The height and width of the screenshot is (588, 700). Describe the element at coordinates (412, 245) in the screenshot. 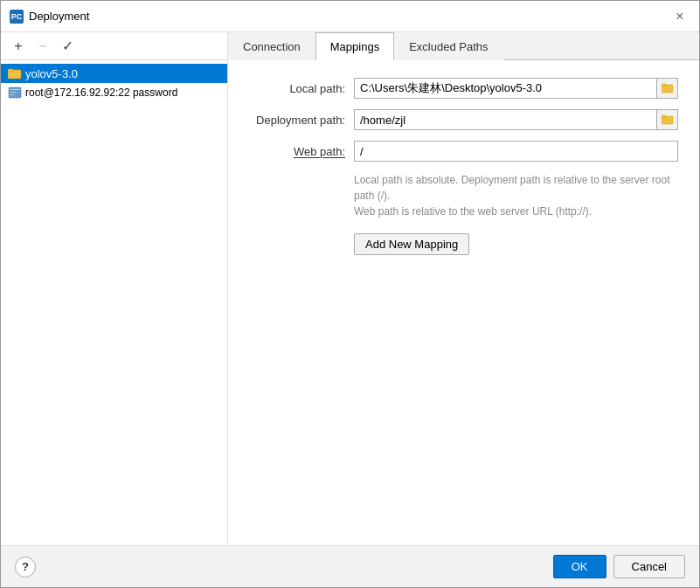

I see `add-new-mapping-button: Add New Mapping` at that location.